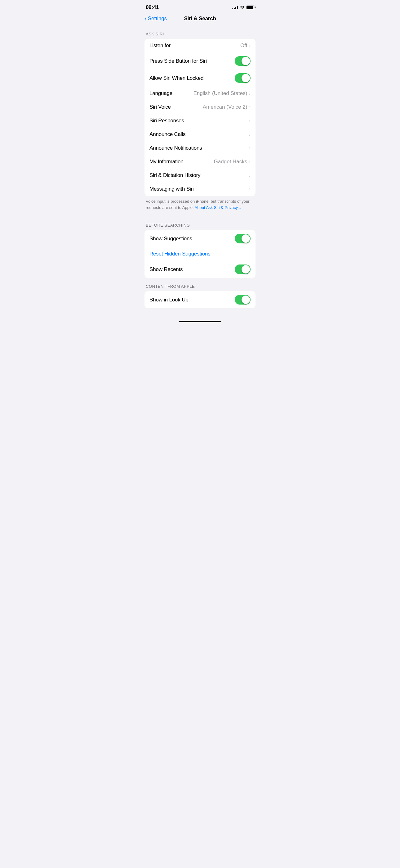  I want to click on ask-siri-group: Listen for Off › Press Side Button for S…, so click(200, 117).